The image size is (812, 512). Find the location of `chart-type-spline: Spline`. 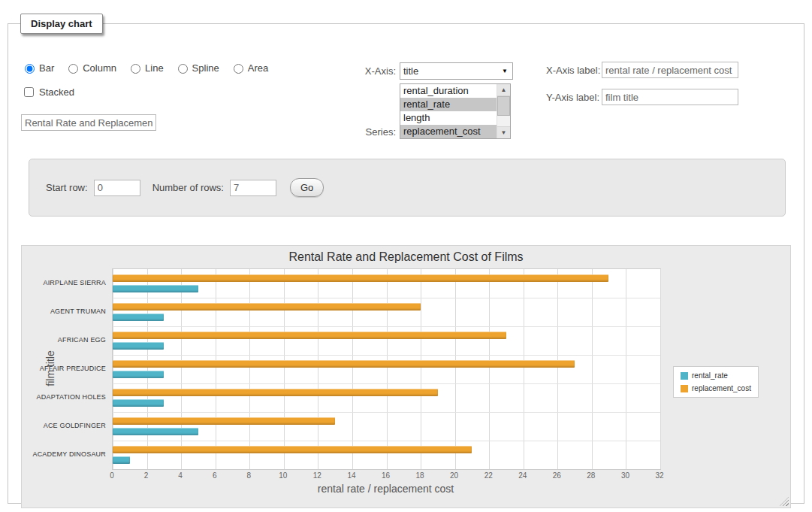

chart-type-spline: Spline is located at coordinates (197, 68).